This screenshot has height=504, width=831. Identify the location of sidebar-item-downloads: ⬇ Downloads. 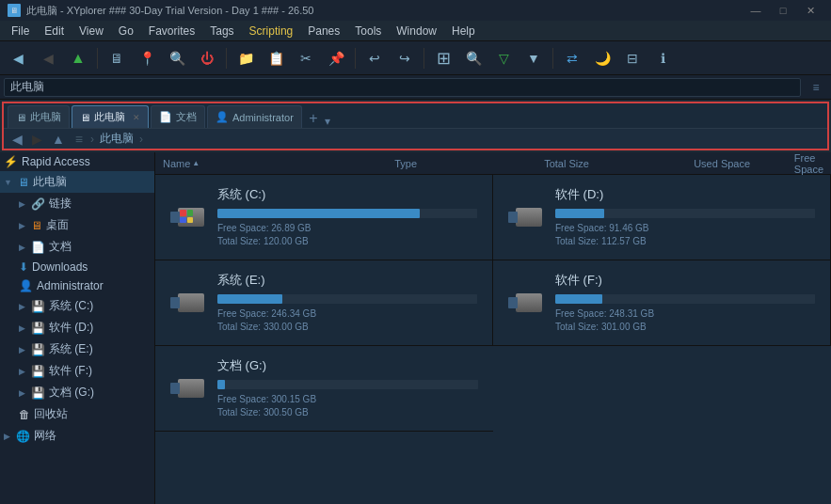
(77, 267).